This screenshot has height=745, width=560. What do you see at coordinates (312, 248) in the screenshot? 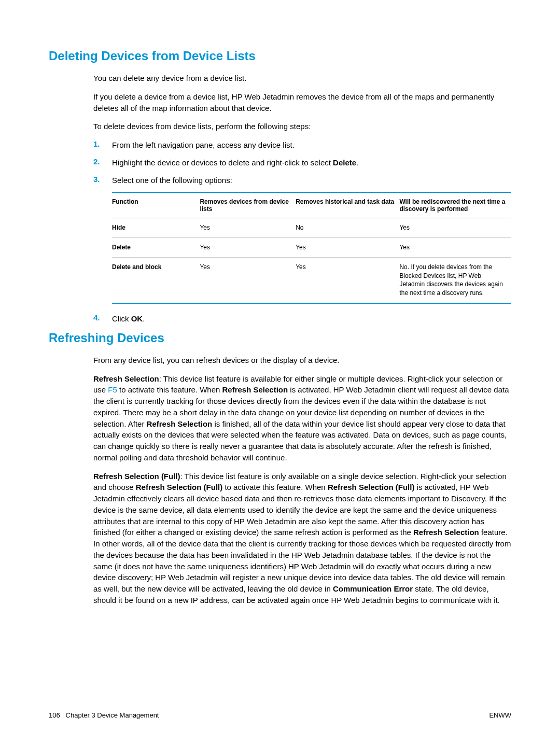
I see `options-table: Function Removes devices from device lis…` at bounding box center [312, 248].